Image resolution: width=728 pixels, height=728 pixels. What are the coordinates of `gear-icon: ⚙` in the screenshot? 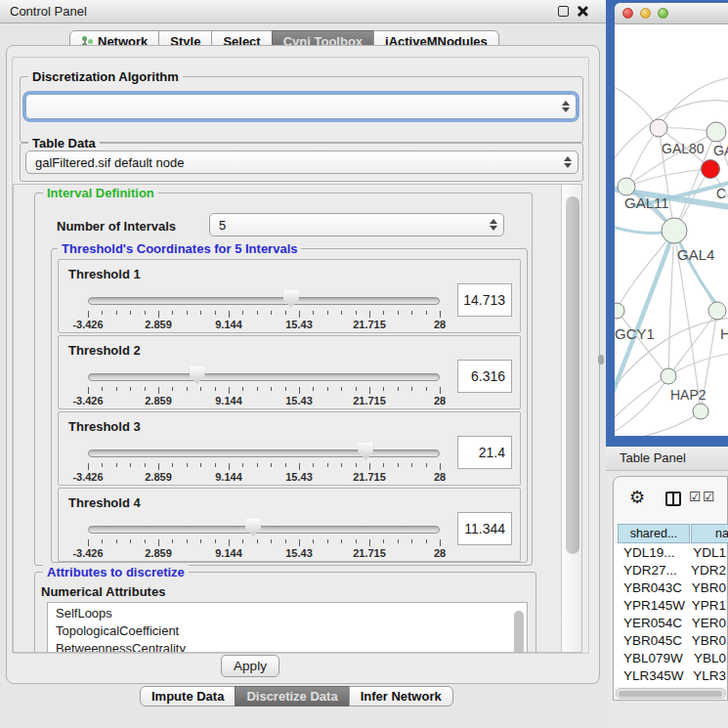 It's located at (637, 497).